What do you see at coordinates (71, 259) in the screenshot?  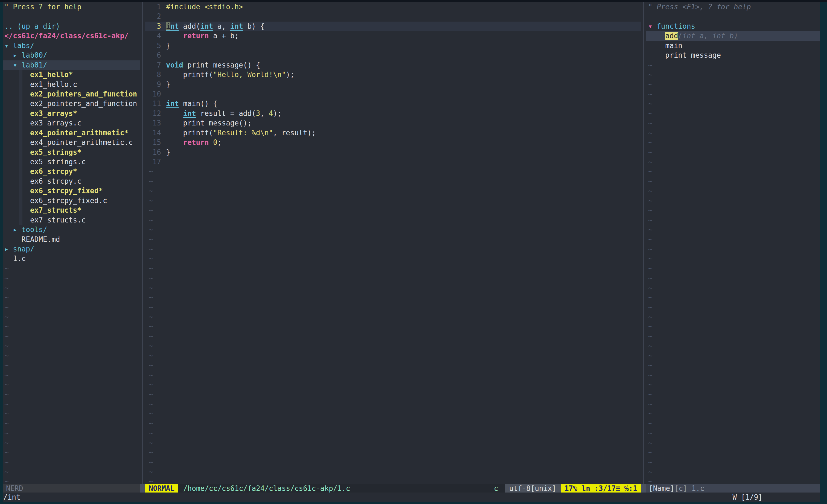 I see `tree-row: 1.c` at bounding box center [71, 259].